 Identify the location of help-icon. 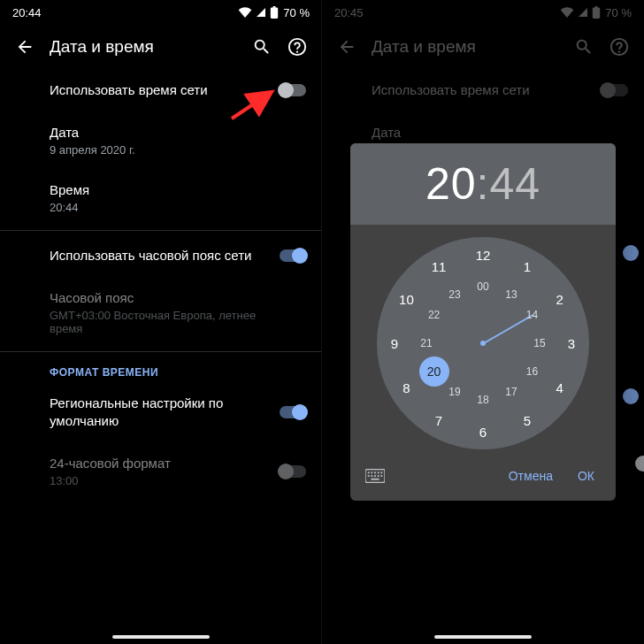
(297, 47).